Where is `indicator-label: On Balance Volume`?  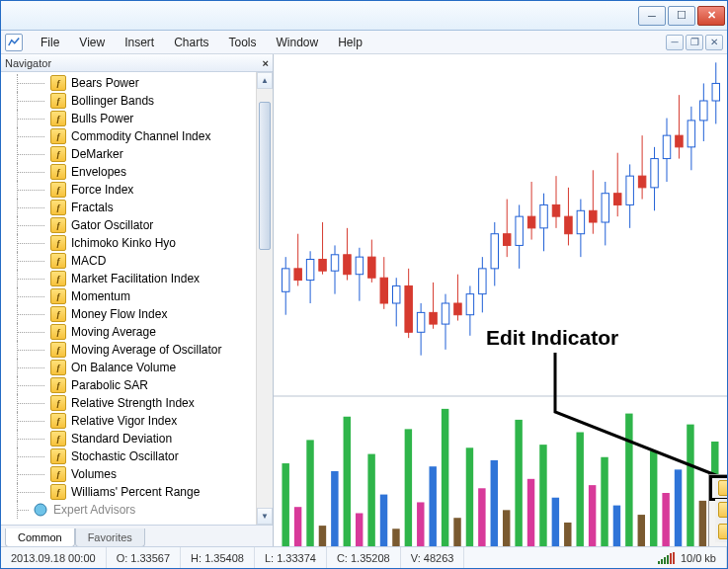
indicator-label: On Balance Volume is located at coordinates (123, 367).